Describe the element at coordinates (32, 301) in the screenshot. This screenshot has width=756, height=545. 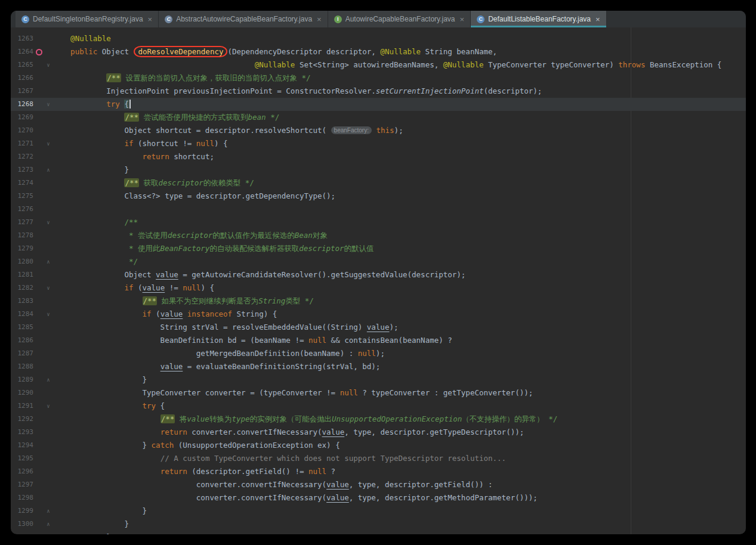
I see `gutter: 1283` at that location.